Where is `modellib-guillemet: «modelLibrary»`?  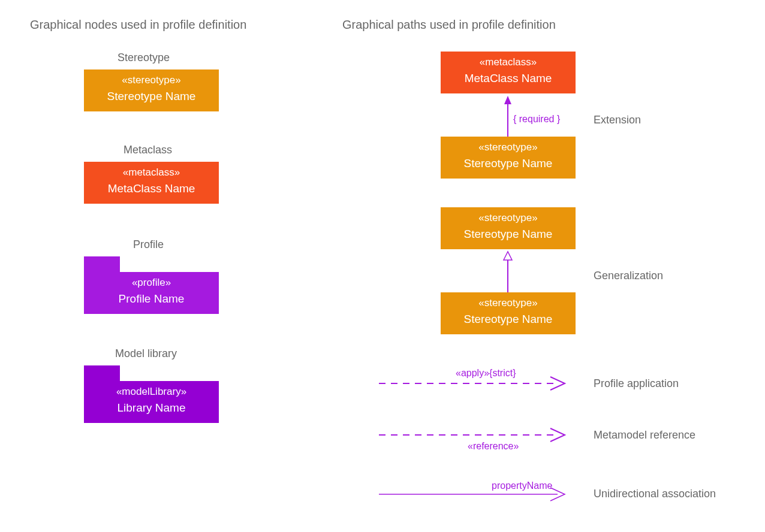
modellib-guillemet: «modelLibrary» is located at coordinates (151, 392).